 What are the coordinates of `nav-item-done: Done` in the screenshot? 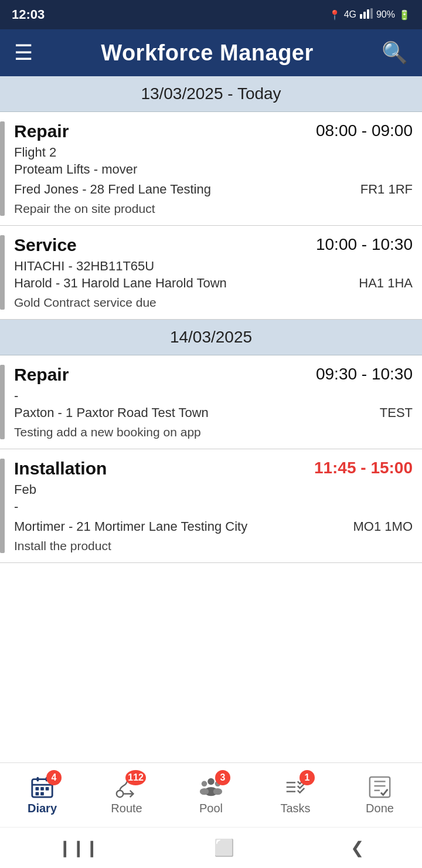 It's located at (380, 795).